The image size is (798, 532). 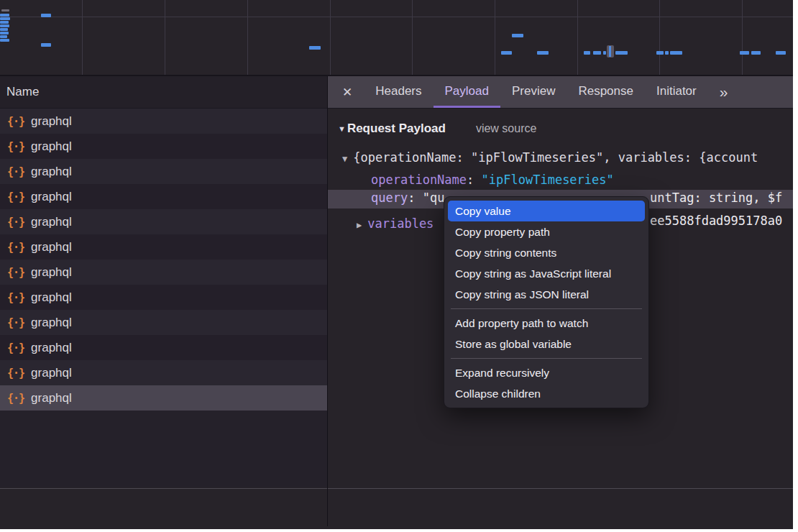 I want to click on summary-bar, so click(x=397, y=508).